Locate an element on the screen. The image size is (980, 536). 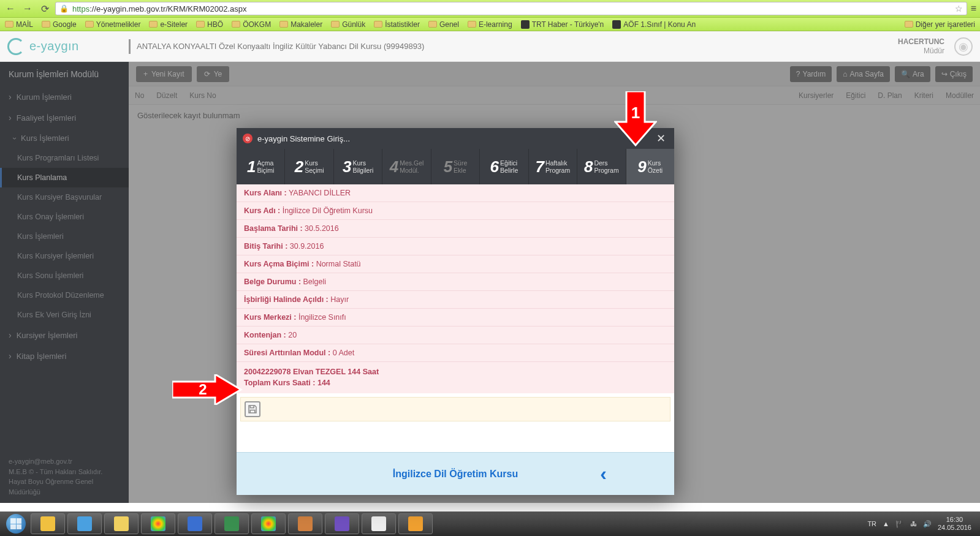
url-path: ://e-yaygin.meb.gov.tr/KRM/KRM02002.aspx is located at coordinates (168, 9).